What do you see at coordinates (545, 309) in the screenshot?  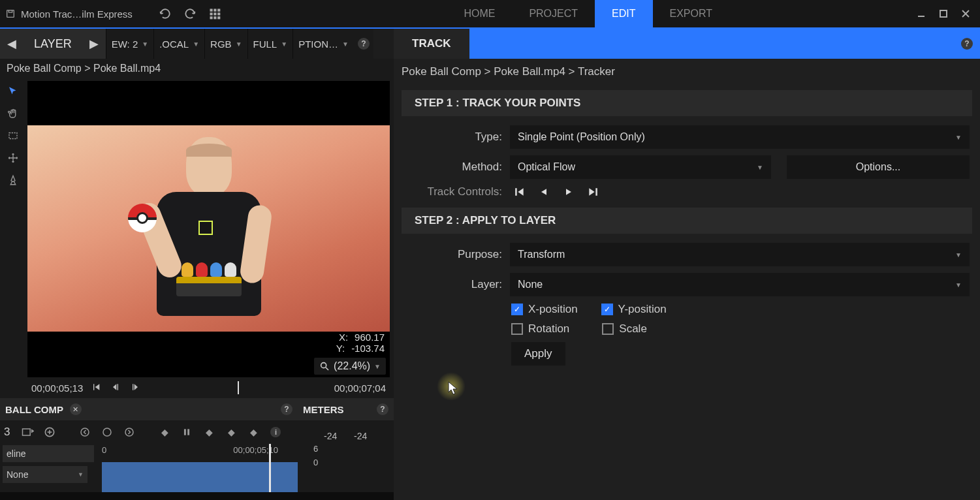 I see `check-x-position: X-position` at bounding box center [545, 309].